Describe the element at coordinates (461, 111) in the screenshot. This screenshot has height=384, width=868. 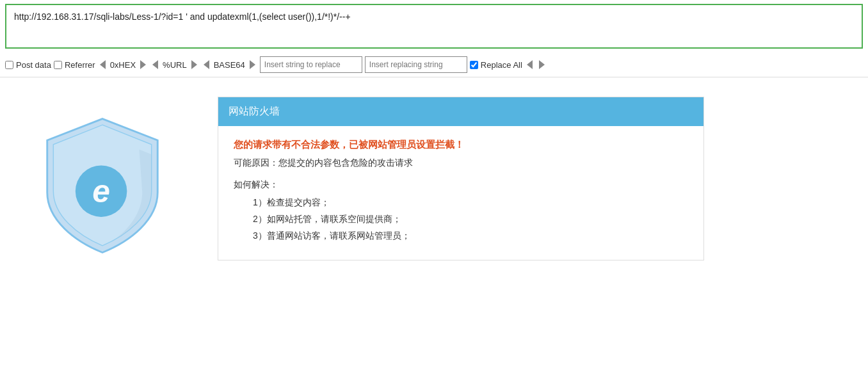
I see `firewall-header: 网站防火墙` at that location.